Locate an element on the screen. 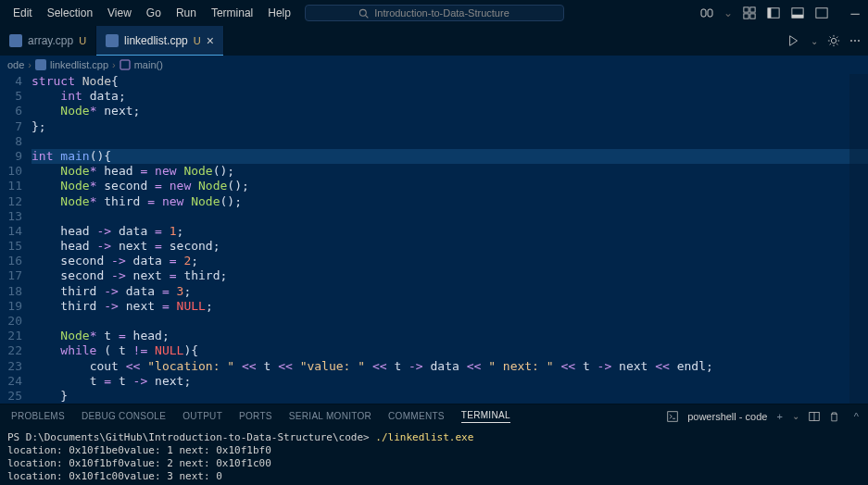 Image resolution: width=868 pixels, height=485 pixels. breadcrumb-folder: ode is located at coordinates (16, 65).